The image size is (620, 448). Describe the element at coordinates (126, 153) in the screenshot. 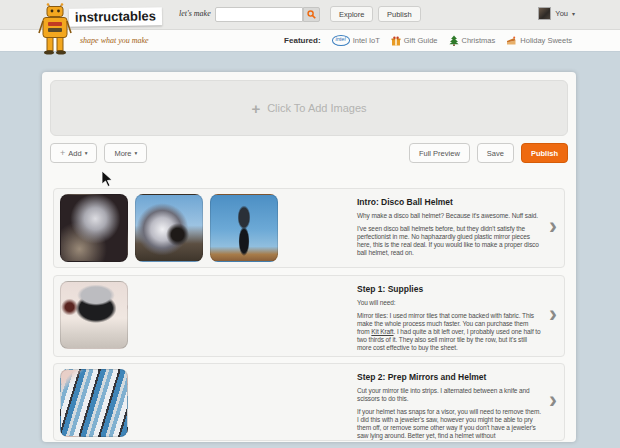

I see `more-button: More ▾` at that location.